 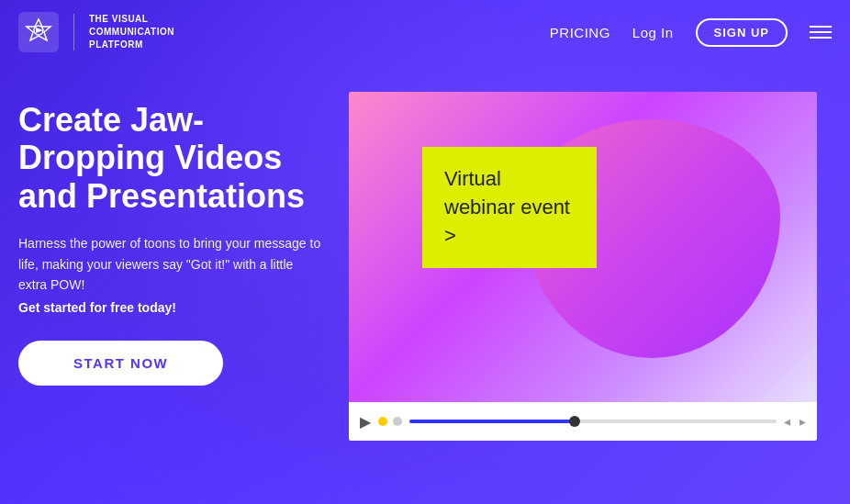 I want to click on hamburger-menu, so click(x=821, y=32).